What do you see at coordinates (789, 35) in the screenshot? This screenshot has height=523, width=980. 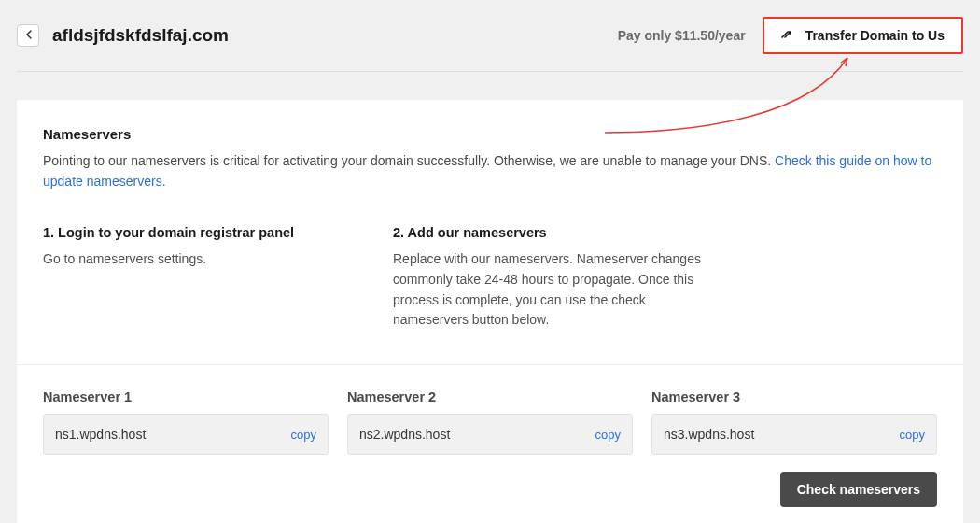 I see `transfer-icon` at bounding box center [789, 35].